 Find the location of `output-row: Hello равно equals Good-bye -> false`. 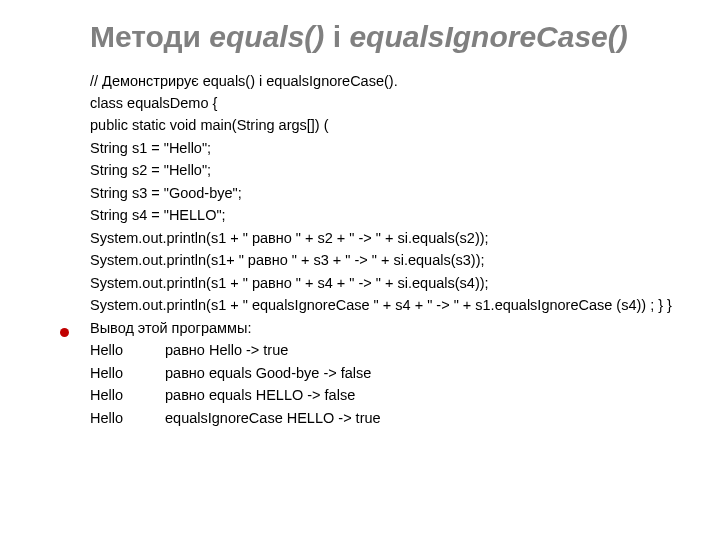

output-row: Hello равно equals Good-bye -> false is located at coordinates (390, 373).